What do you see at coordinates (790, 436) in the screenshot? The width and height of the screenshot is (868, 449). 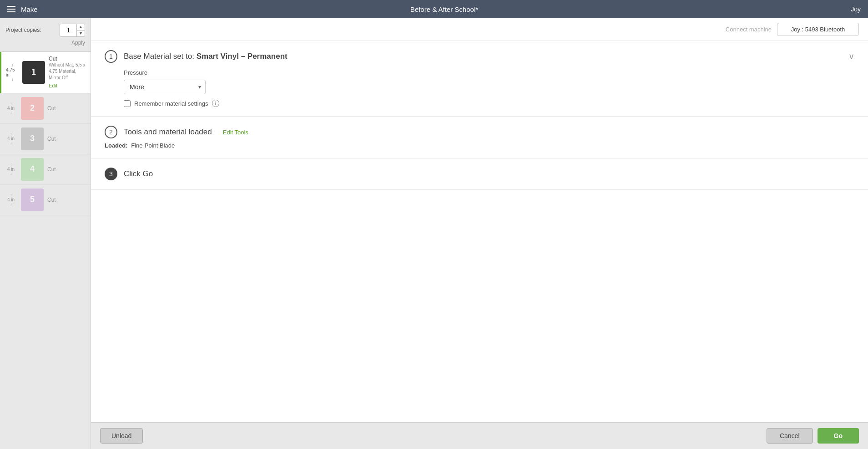 I see `cancel-button: Cancel` at bounding box center [790, 436].